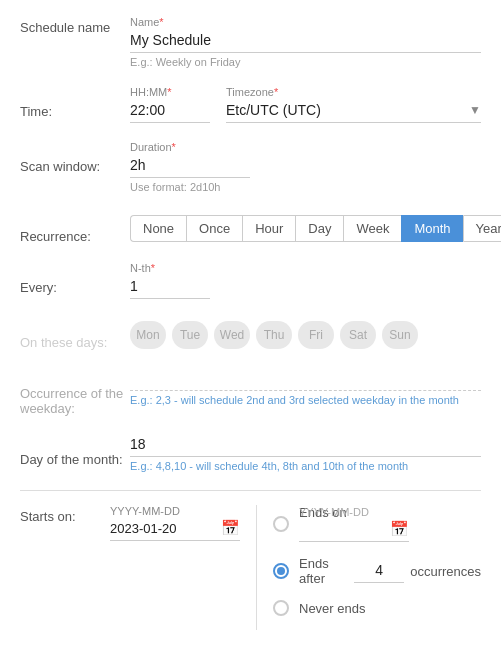  What do you see at coordinates (170, 288) in the screenshot?
I see `every-input` at bounding box center [170, 288].